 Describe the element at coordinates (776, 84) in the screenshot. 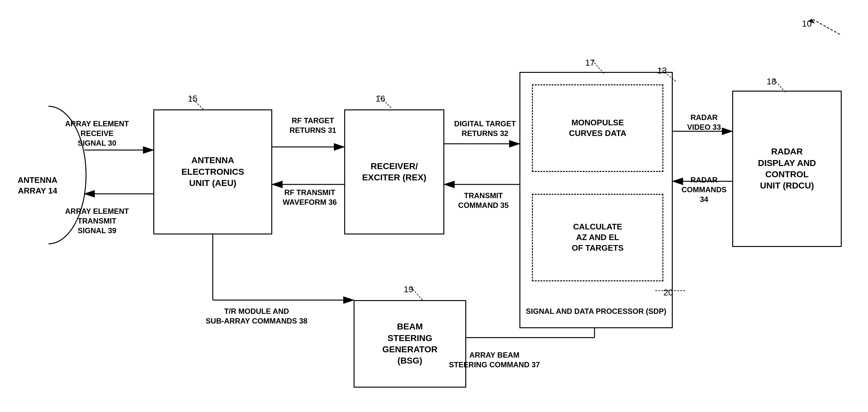

I see `rdcu-ref-arrow` at that location.